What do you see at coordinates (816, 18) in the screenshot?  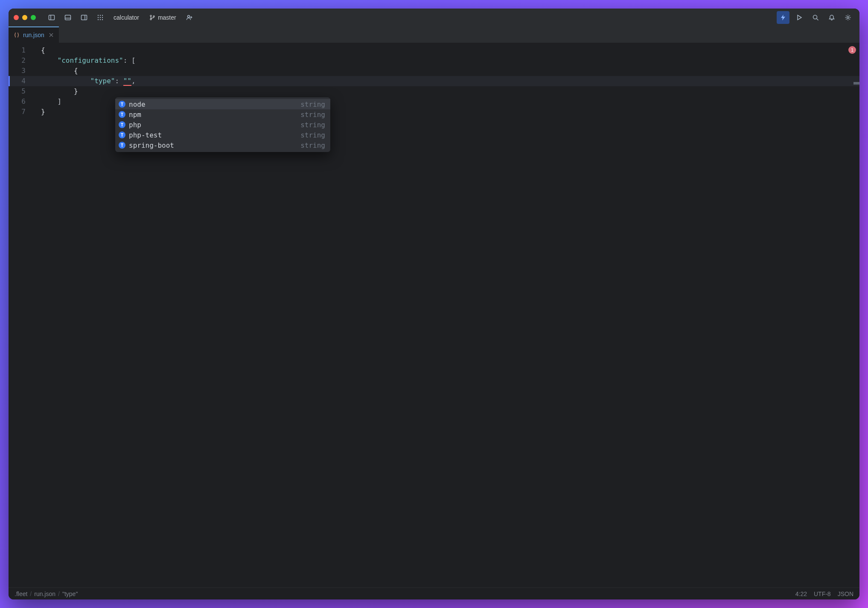 I see `search-icon` at bounding box center [816, 18].